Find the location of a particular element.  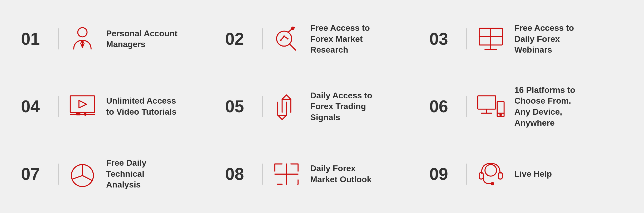

webinar-icon is located at coordinates (491, 39).